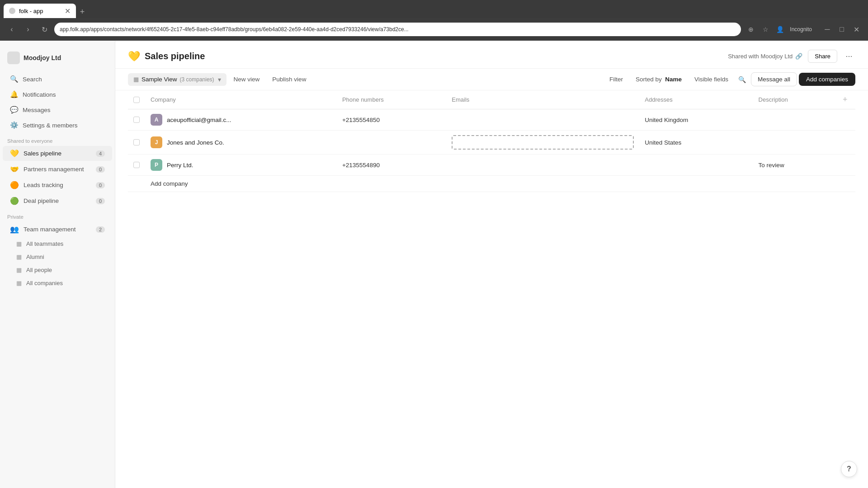 The image size is (868, 488). I want to click on row1-description-cell, so click(795, 120).